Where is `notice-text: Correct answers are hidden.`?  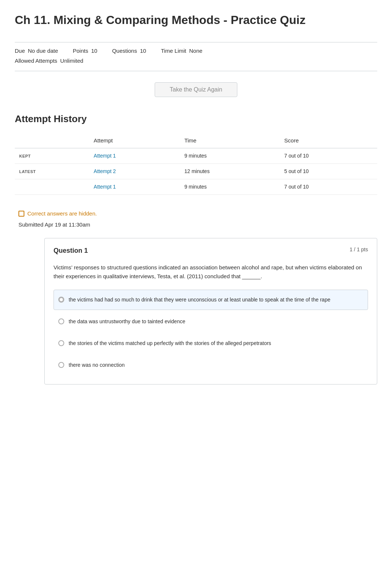 notice-text: Correct answers are hidden. is located at coordinates (62, 214).